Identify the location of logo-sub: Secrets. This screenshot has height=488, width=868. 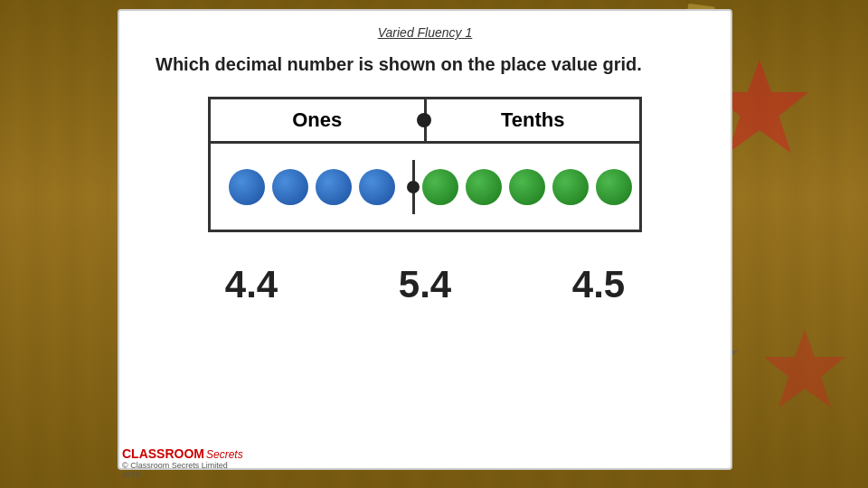
(224, 455).